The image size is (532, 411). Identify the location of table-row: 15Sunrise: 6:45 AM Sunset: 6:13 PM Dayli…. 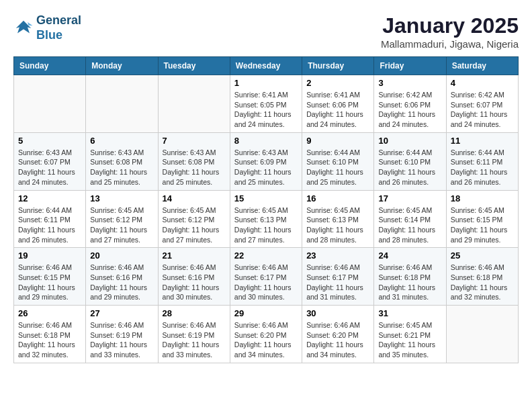
(266, 219).